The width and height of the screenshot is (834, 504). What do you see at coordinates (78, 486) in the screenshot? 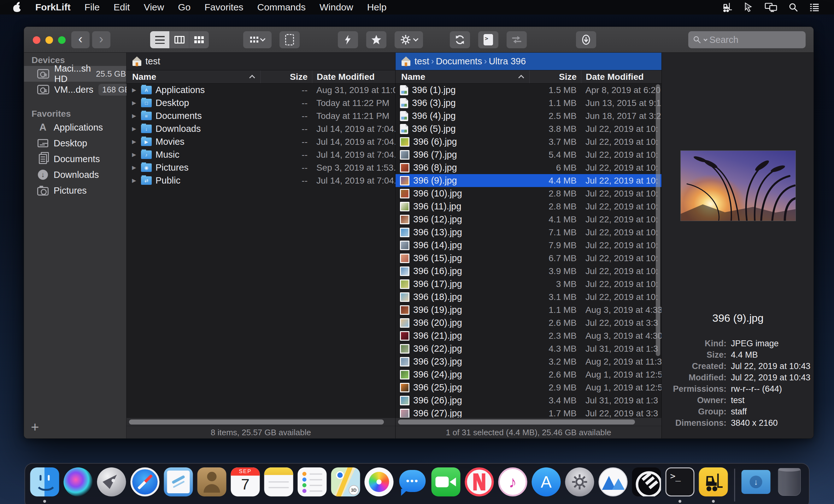
I see `dock-siri` at bounding box center [78, 486].